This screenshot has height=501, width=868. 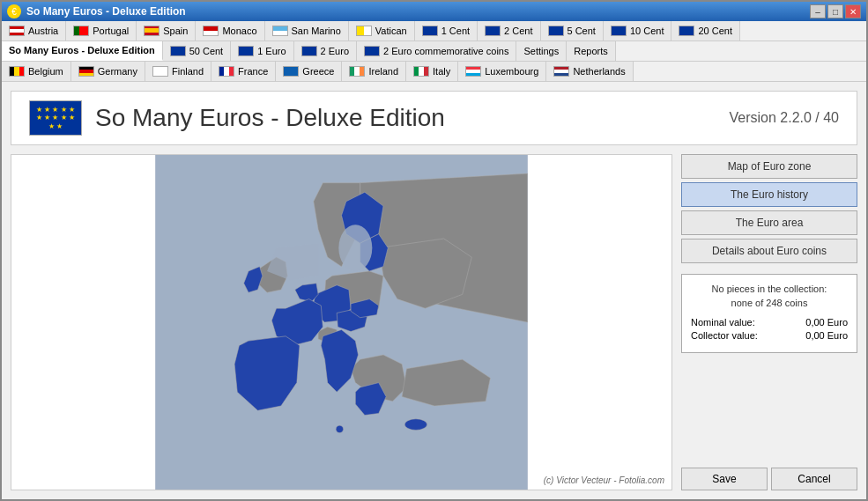 What do you see at coordinates (17, 31) in the screenshot?
I see `austria-flag-icon` at bounding box center [17, 31].